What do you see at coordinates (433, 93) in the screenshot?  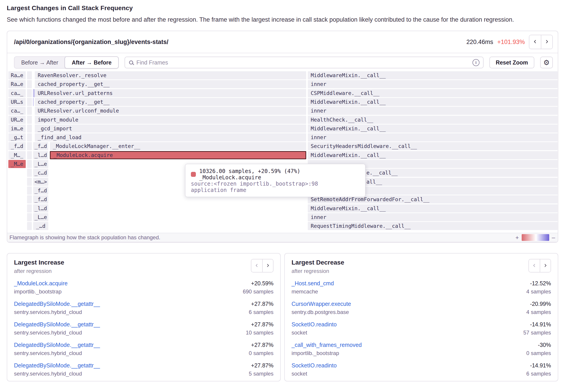 I see `flame-frame-right: CSPMiddleware.__call__` at bounding box center [433, 93].